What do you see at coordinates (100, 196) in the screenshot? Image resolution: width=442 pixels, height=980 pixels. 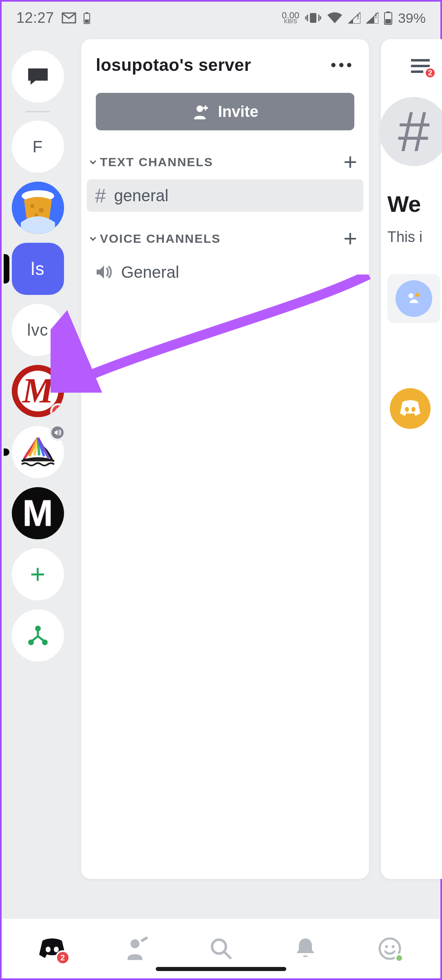 I see `hash-icon: #` at bounding box center [100, 196].